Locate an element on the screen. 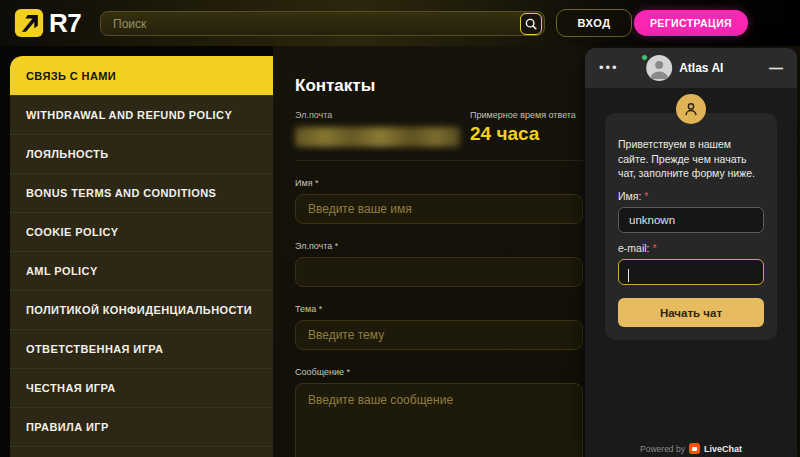  chat-welcome-text: Приветствуем в нашем сайте. Прежде чем н… is located at coordinates (691, 159).